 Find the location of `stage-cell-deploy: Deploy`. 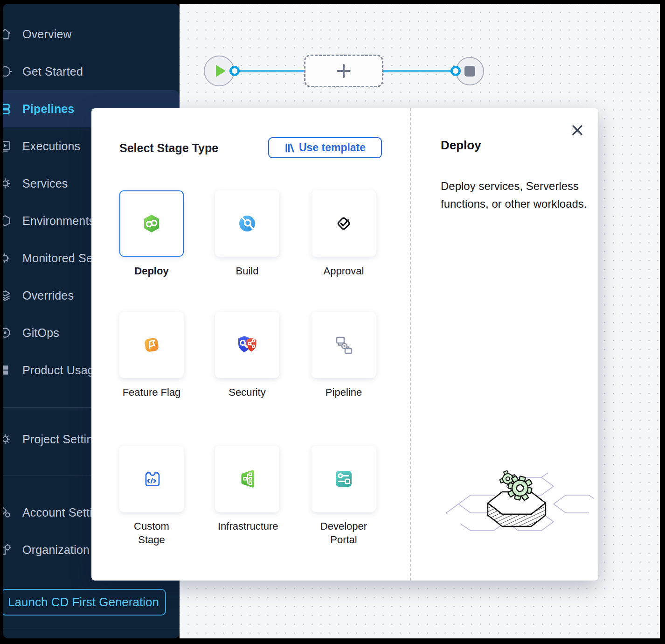

stage-cell-deploy: Deploy is located at coordinates (152, 224).